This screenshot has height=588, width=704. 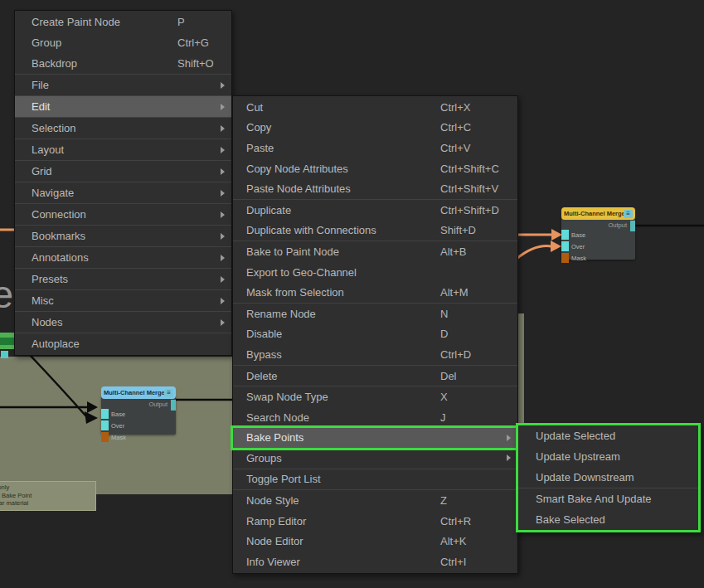 What do you see at coordinates (599, 214) in the screenshot?
I see `node-title-bar: Multi-Channel Merge3 ≡` at bounding box center [599, 214].